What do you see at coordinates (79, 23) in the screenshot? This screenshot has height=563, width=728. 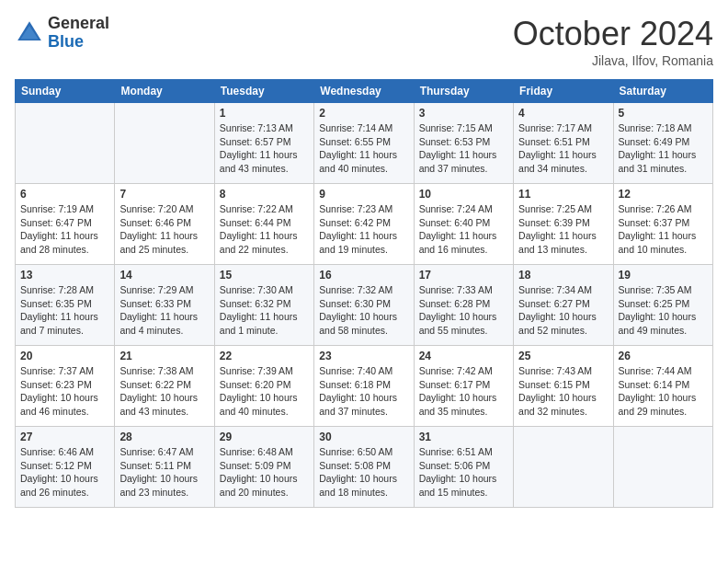 I see `logo-general-text: General` at bounding box center [79, 23].